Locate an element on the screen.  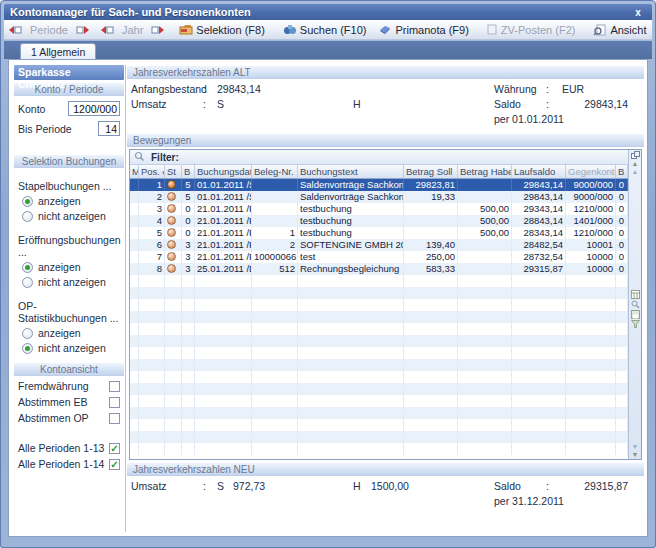
column-header-8: Betrag Haben is located at coordinates (485, 172).